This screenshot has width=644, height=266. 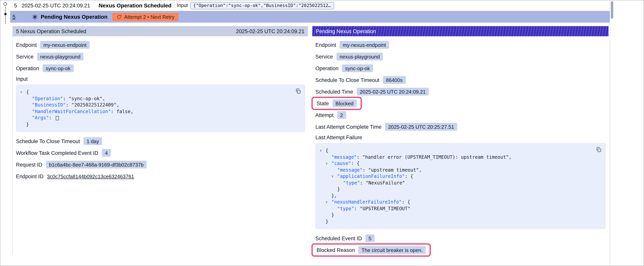 I want to click on json-token: "cause", so click(x=341, y=164).